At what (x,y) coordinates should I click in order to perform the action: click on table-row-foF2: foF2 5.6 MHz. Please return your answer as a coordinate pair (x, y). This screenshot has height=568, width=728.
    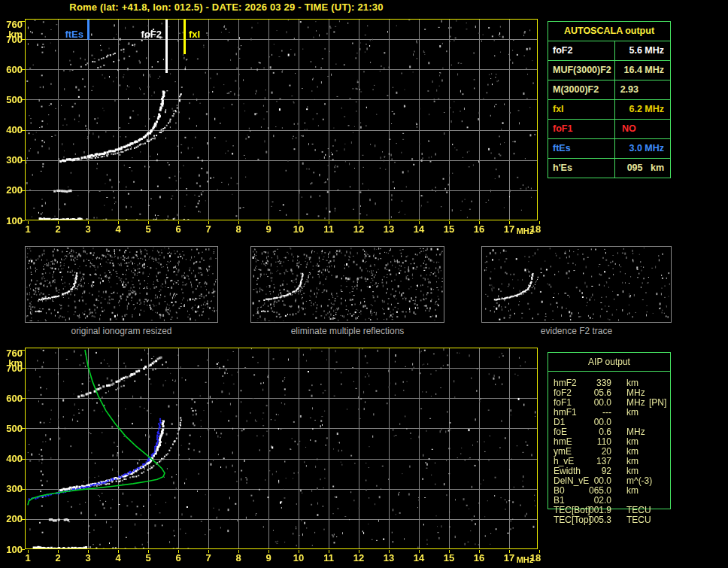
    Looking at the image, I should click on (609, 51).